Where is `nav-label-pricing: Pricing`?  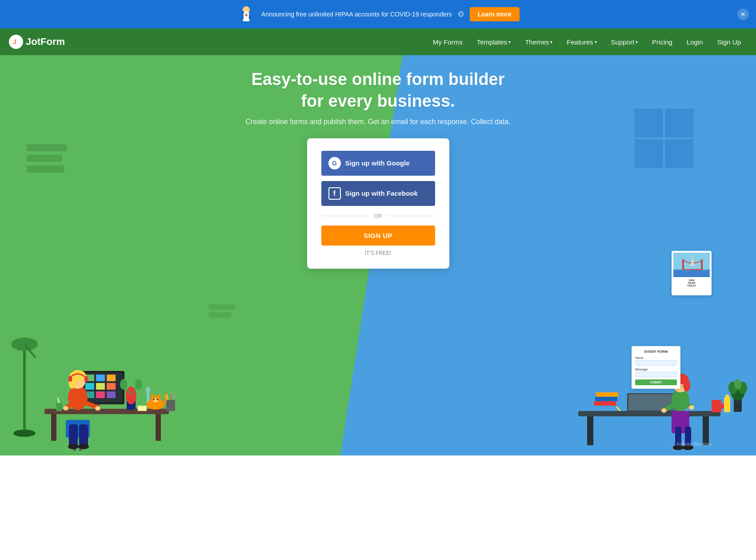
nav-label-pricing: Pricing is located at coordinates (662, 42).